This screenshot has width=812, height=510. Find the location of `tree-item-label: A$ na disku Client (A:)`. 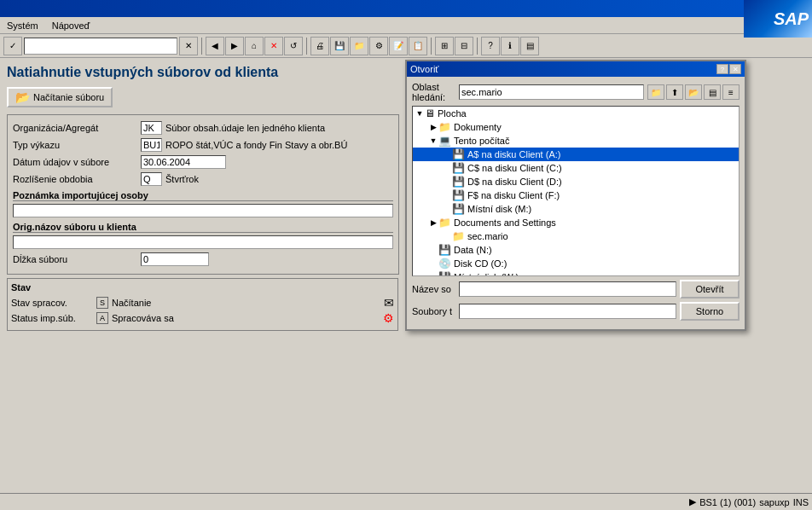

tree-item-label: A$ na disku Client (A:) is located at coordinates (513, 154).